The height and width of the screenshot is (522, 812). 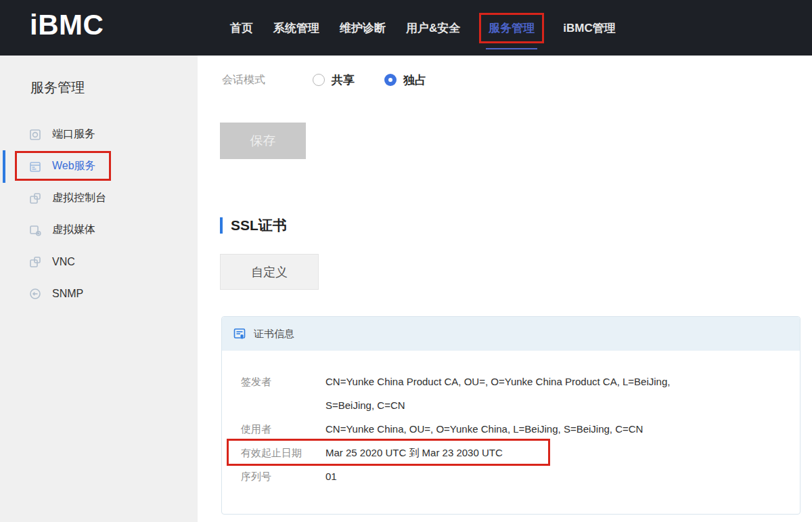 What do you see at coordinates (267, 80) in the screenshot?
I see `session-mode-label: 会话模式` at bounding box center [267, 80].